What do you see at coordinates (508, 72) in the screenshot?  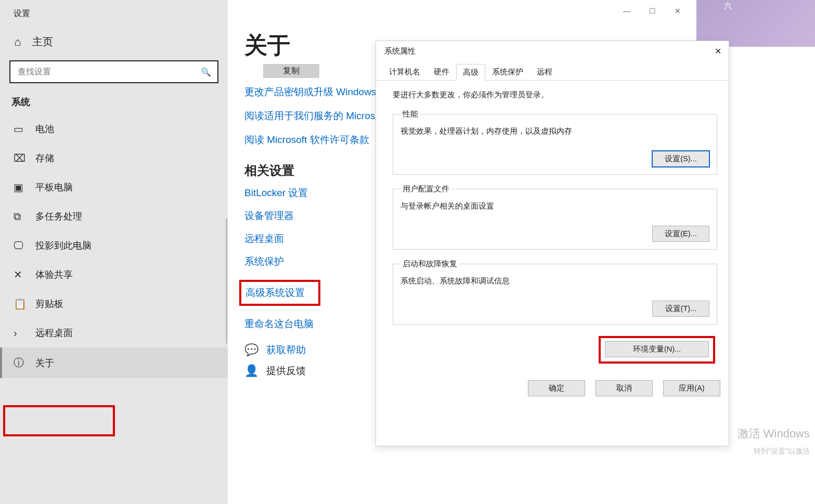 I see `tab-system-protection: 系统保护` at bounding box center [508, 72].